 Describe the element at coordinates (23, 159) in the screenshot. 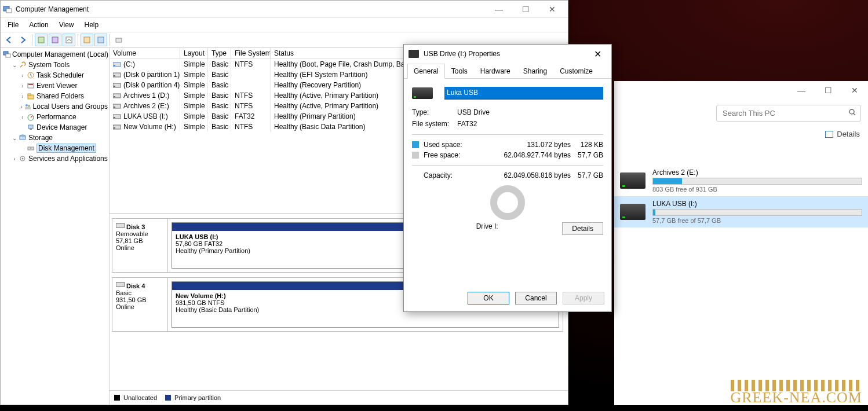

I see `services-icon` at that location.